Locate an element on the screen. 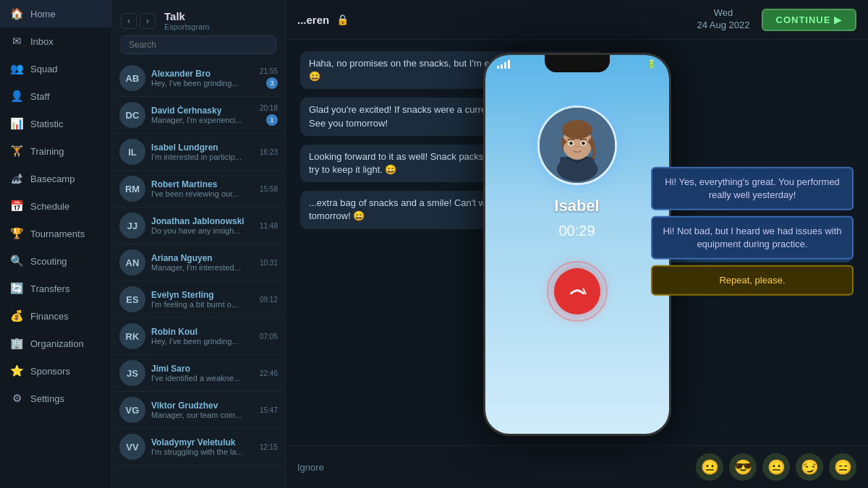 The width and height of the screenshot is (868, 488). contact-item: VG Viktor Grudzhev Manager, our team com… is located at coordinates (198, 411).